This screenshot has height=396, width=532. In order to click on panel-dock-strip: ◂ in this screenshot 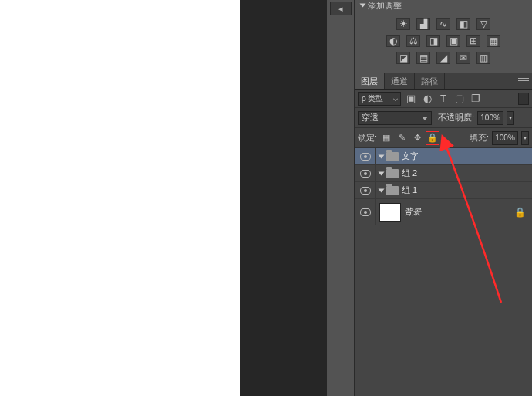, I will do `click(341, 198)`.